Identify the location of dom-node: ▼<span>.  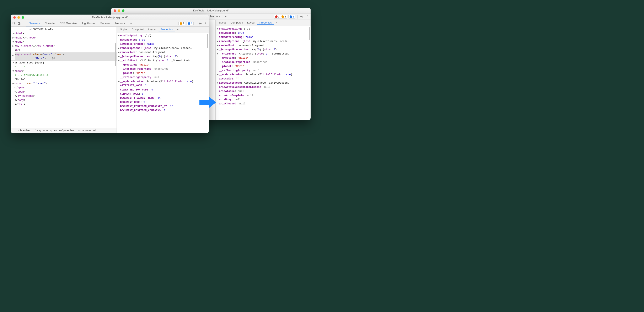
(64, 71).